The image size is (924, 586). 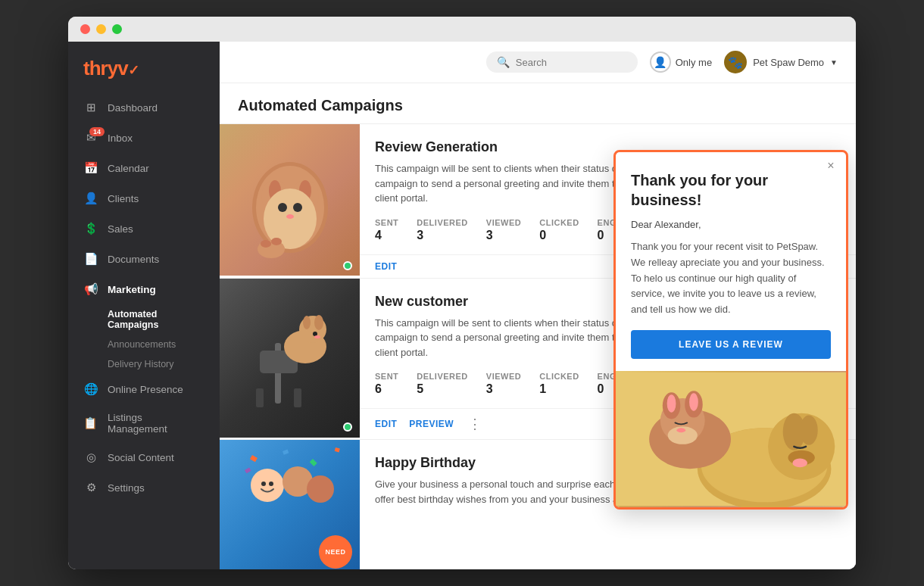 I want to click on edit-button-review: EDIT, so click(x=386, y=267).